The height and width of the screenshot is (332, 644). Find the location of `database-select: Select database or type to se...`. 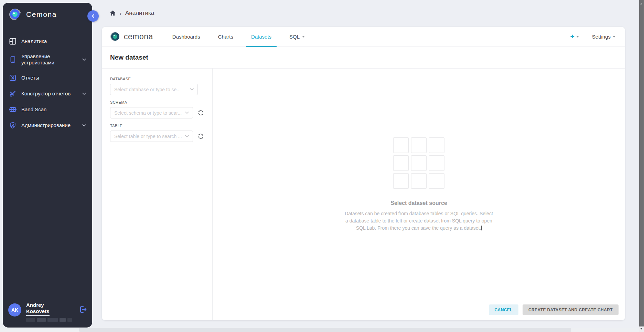

database-select: Select database or type to se... is located at coordinates (154, 90).